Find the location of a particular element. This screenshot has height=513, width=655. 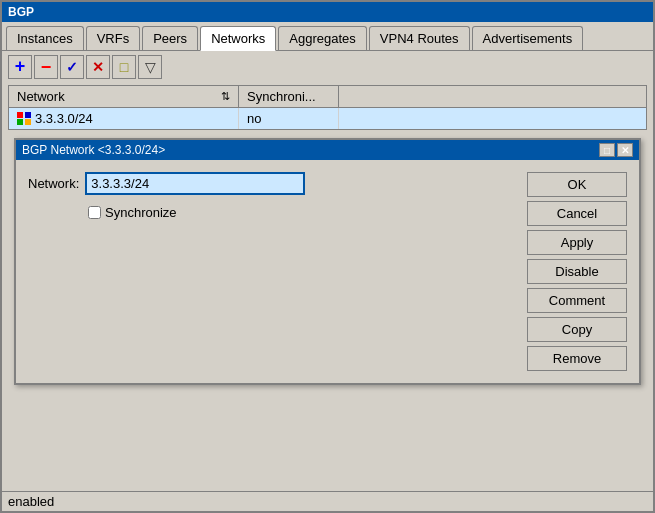

ok-button: OK is located at coordinates (577, 184).